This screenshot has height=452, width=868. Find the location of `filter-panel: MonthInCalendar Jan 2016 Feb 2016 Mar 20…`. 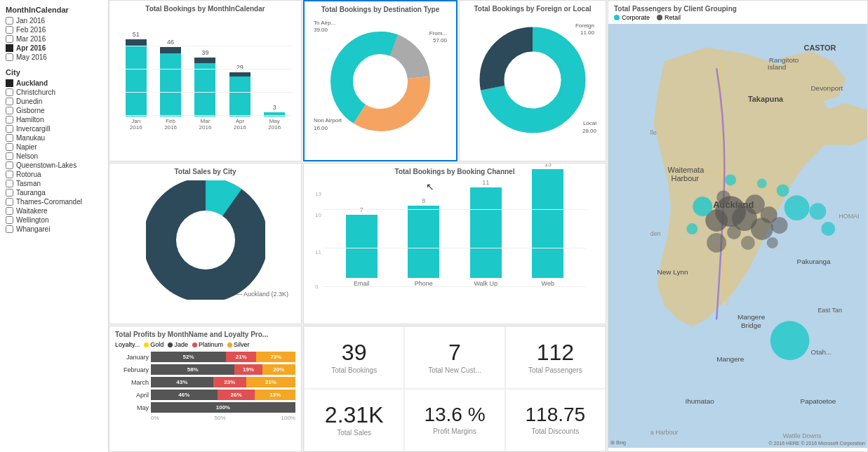

filter-panel: MonthInCalendar Jan 2016 Feb 2016 Mar 20… is located at coordinates (55, 226).